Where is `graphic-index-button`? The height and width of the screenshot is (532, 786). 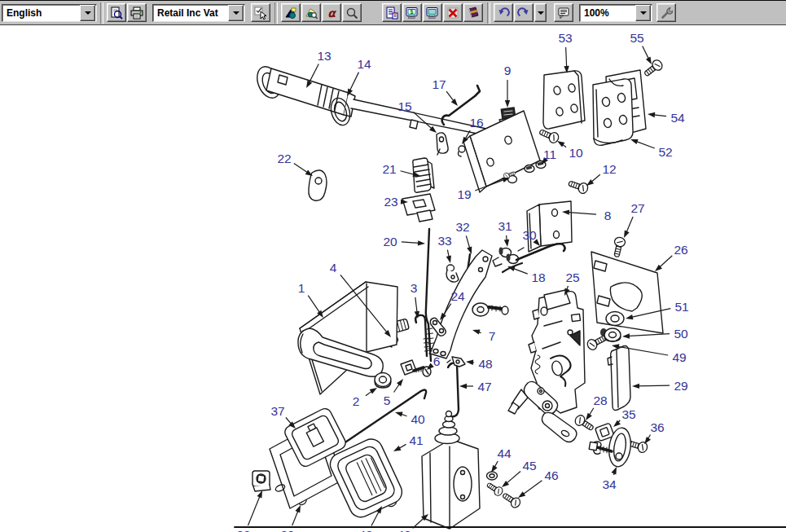
graphic-index-button is located at coordinates (291, 13).